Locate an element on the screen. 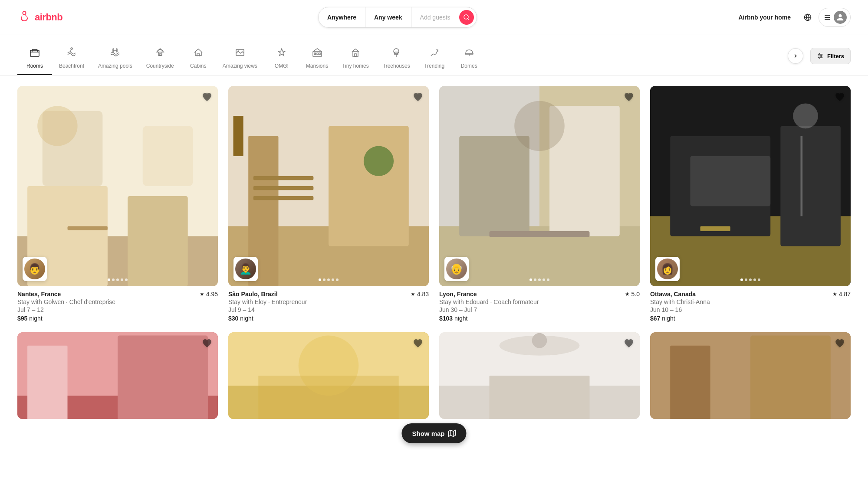  user-menu: ☰ is located at coordinates (835, 17).